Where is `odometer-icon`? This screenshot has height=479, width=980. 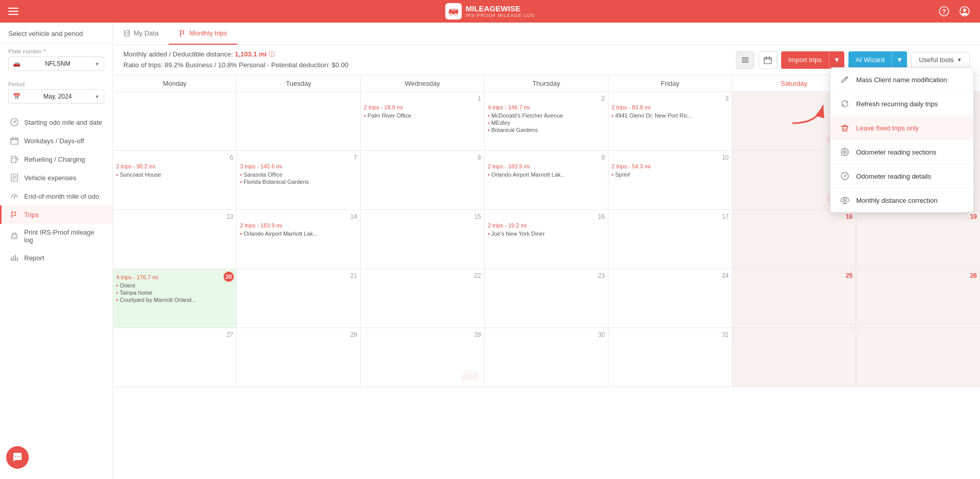 odometer-icon is located at coordinates (845, 152).